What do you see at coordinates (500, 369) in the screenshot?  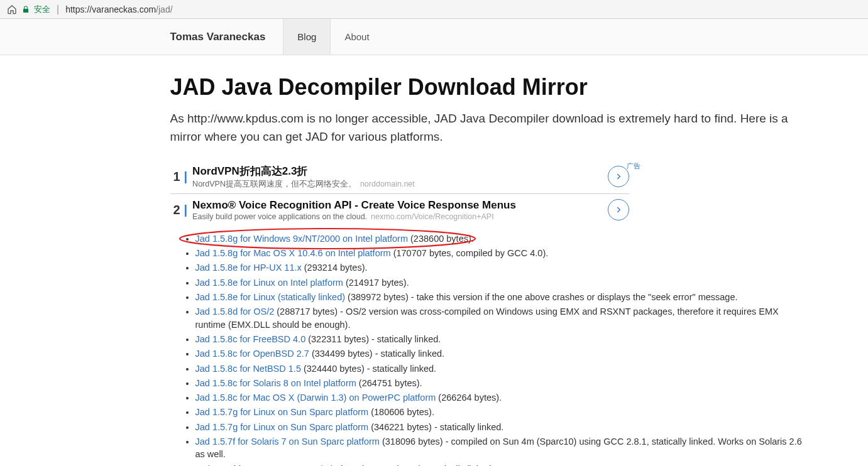 I see `list-item: Jad 1.5.8c for NetBSD 1.5 (324440 bytes)…` at bounding box center [500, 369].